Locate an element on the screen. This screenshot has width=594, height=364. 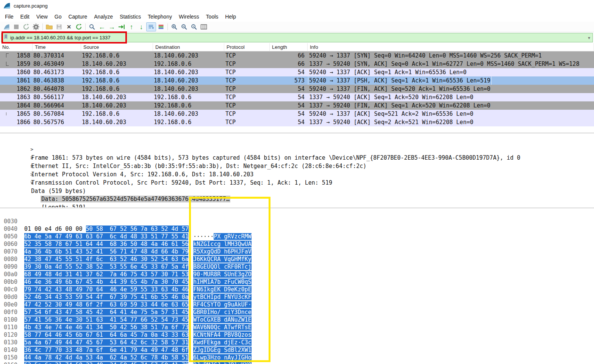
menu-item: Telephony is located at coordinates (160, 17).